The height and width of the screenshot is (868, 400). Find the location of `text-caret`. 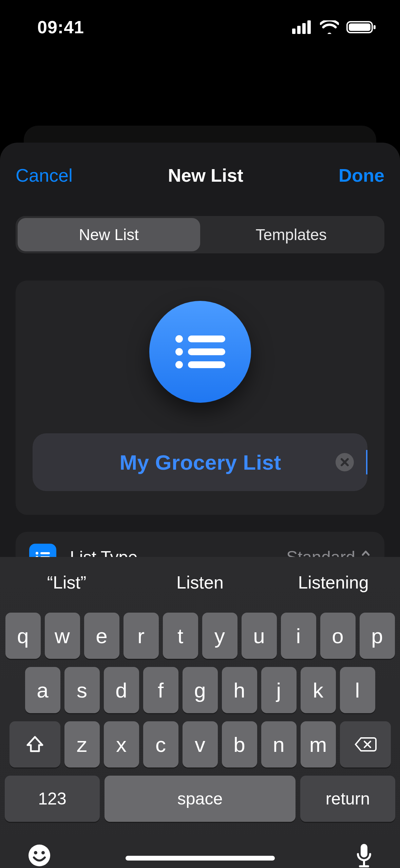

text-caret is located at coordinates (367, 462).